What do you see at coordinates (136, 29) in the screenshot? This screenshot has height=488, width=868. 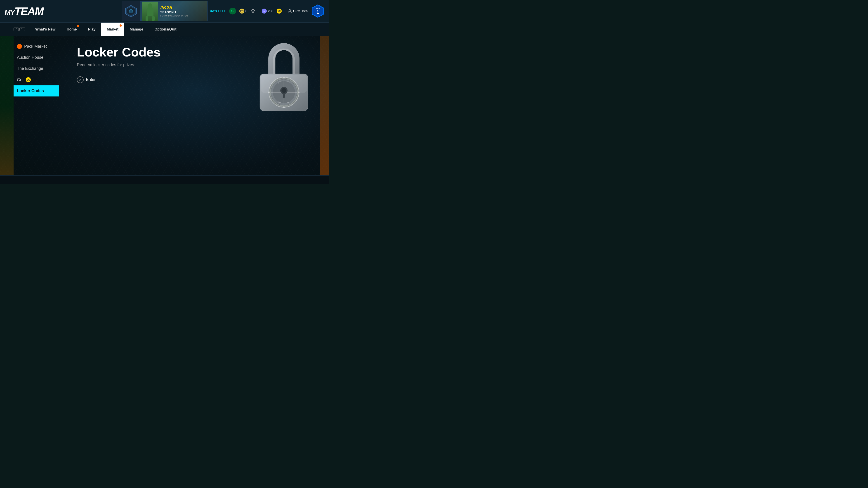 I see `nav-item-manage: Manage` at bounding box center [136, 29].